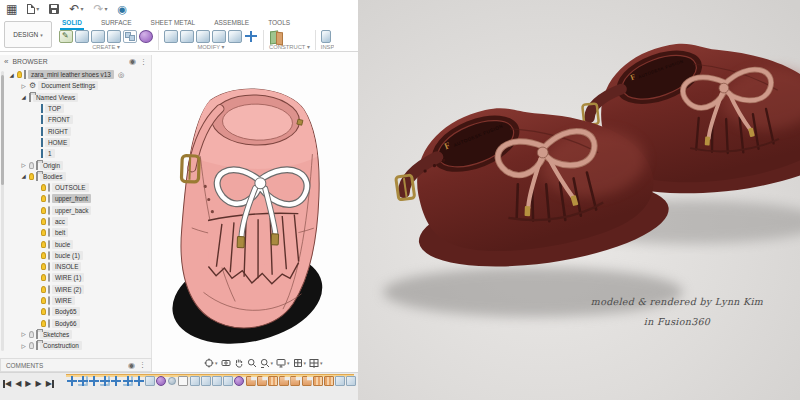 This screenshot has width=800, height=400. Describe the element at coordinates (82, 36) in the screenshot. I see `extrude-icon` at that location.